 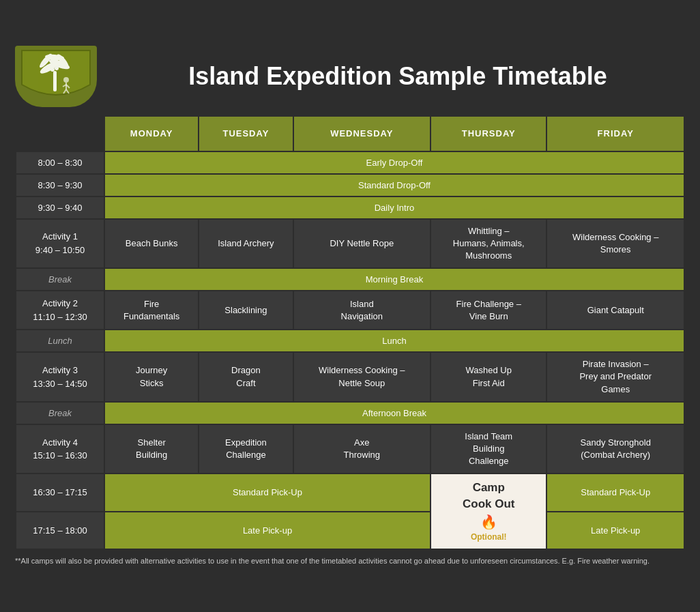 What do you see at coordinates (488, 496) in the screenshot?
I see `camp-cookout-name: CampCook Out` at bounding box center [488, 496].